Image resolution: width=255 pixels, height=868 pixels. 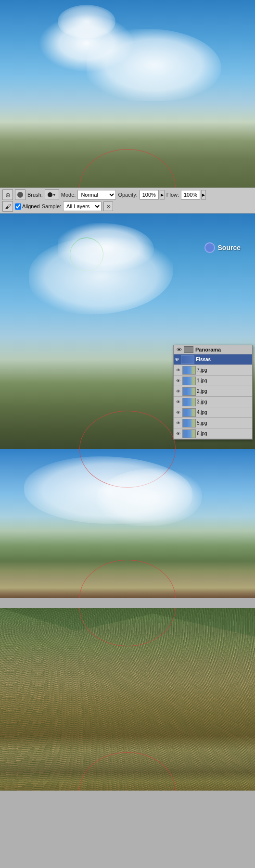 What do you see at coordinates (20, 195) in the screenshot?
I see `brush-picker-btn` at bounding box center [20, 195].